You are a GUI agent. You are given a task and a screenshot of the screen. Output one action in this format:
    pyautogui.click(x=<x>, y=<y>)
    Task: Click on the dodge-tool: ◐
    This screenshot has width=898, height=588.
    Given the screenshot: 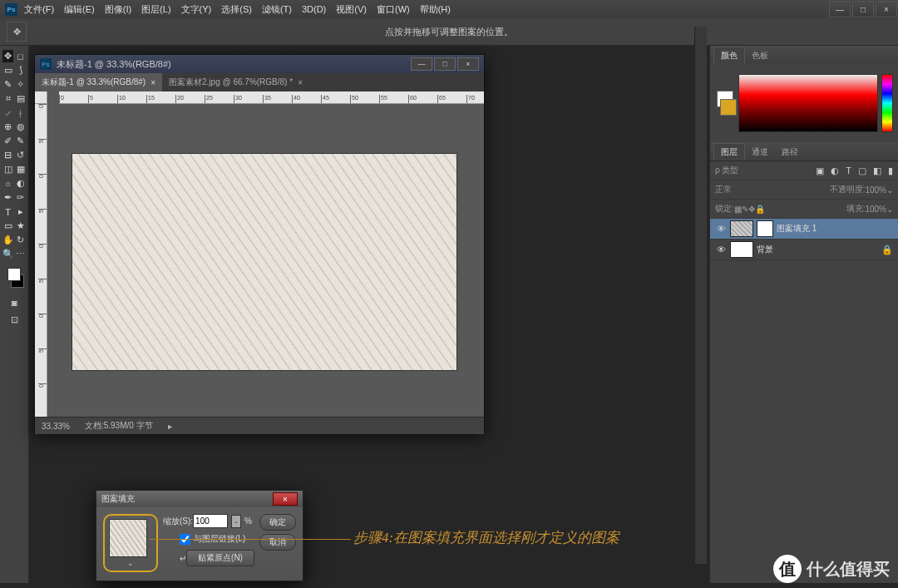 What is the action you would take?
    pyautogui.click(x=20, y=183)
    